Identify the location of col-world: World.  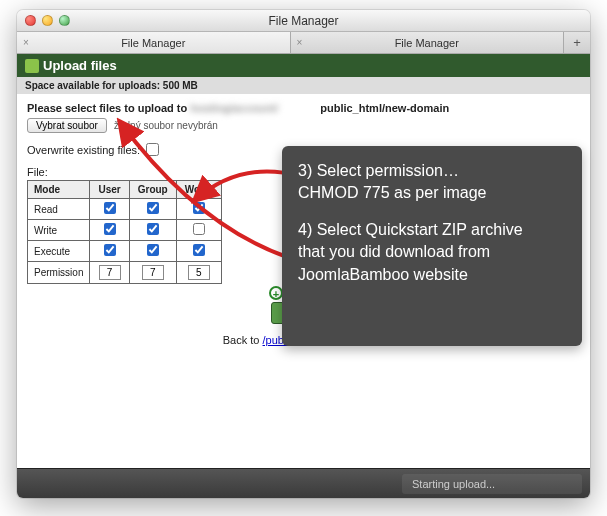
(198, 190).